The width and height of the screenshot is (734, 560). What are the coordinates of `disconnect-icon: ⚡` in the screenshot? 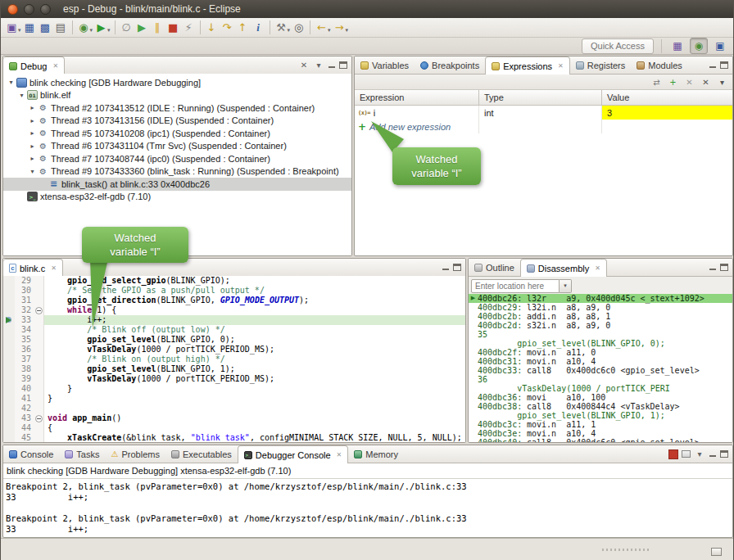 It's located at (188, 28).